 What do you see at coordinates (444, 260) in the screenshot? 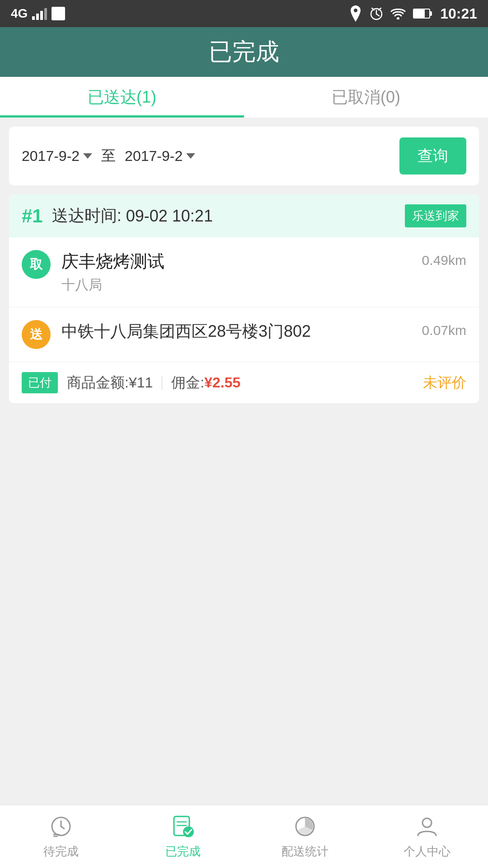
I see `pickup-distance: 0.49km` at bounding box center [444, 260].